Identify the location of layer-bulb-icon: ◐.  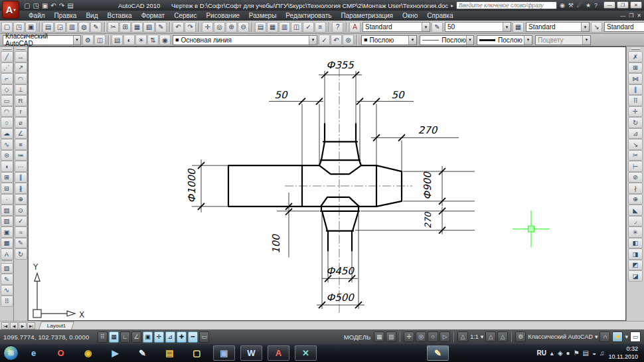
(129, 40).